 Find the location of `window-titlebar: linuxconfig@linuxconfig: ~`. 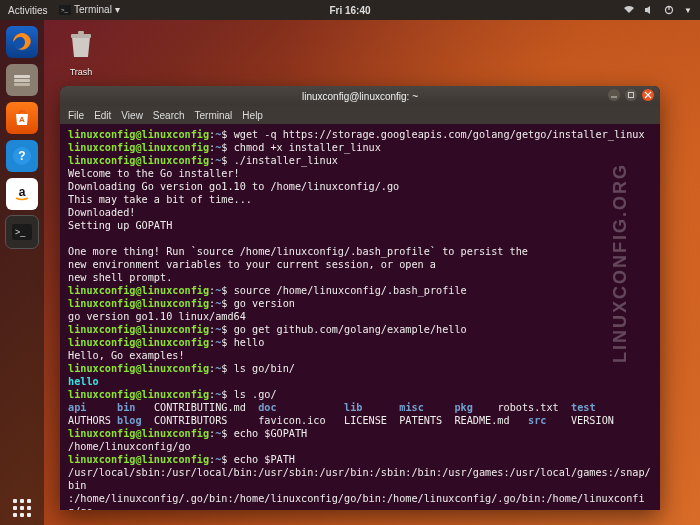

window-titlebar: linuxconfig@linuxconfig: ~ is located at coordinates (360, 96).